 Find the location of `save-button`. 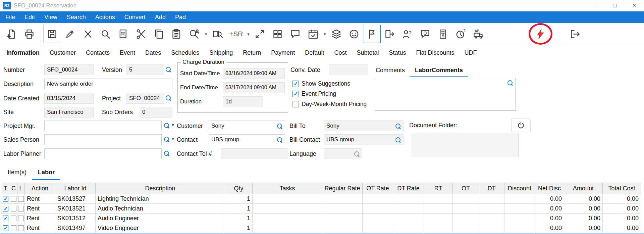

save-button is located at coordinates (52, 34).